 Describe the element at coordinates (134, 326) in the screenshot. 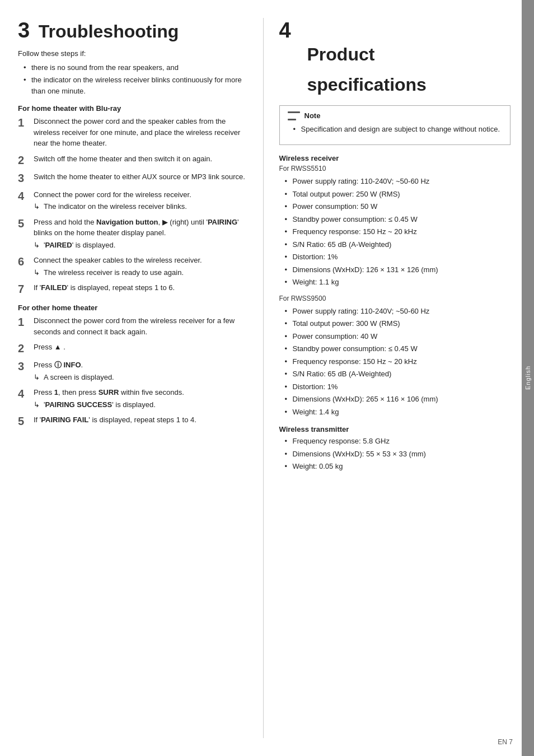

I see `other-step-1: 1 Disconnect the power cord from the wir…` at that location.